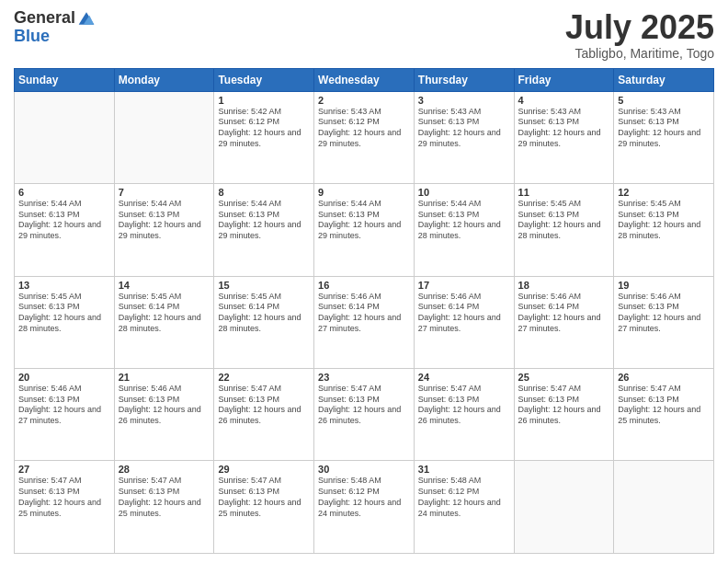 This screenshot has height=563, width=728. What do you see at coordinates (463, 508) in the screenshot?
I see `table-row: 31Sunrise: 5:48 AM Sunset: 6:12 PM Dayli…` at bounding box center [463, 508].